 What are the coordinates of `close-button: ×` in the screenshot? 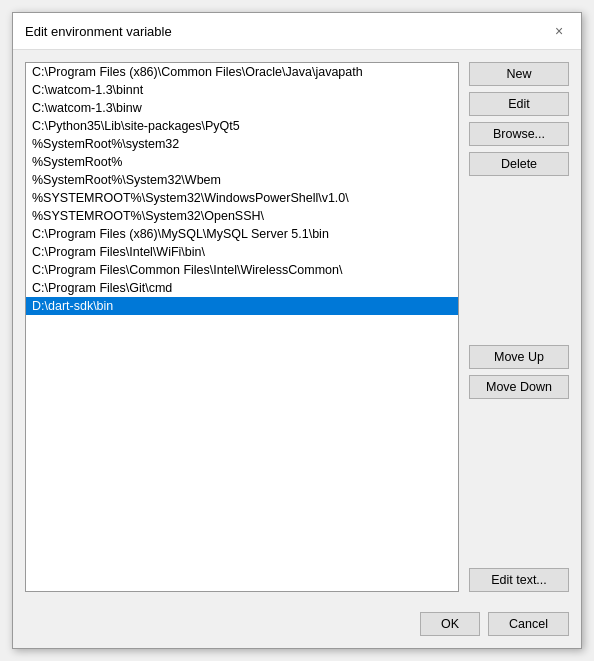 It's located at (559, 31).